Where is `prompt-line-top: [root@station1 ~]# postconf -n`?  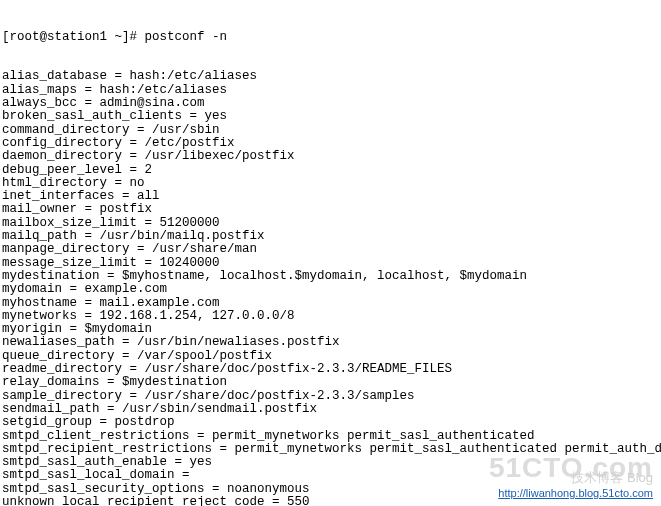
prompt-line-top: [root@station1 ~]# postconf -n is located at coordinates (330, 38).